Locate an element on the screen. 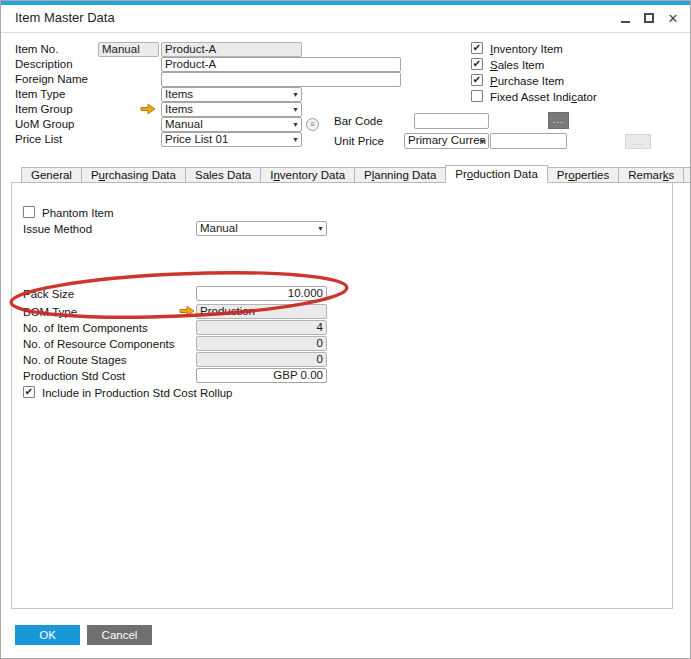 This screenshot has width=691, height=659. ok-button: OK is located at coordinates (48, 635).